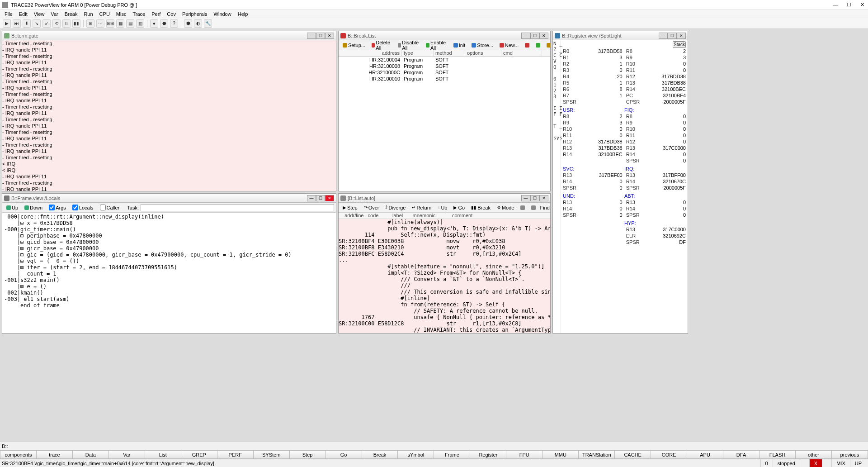  Describe the element at coordinates (208, 24) in the screenshot. I see `toolbar-button-22: 🔧` at that location.